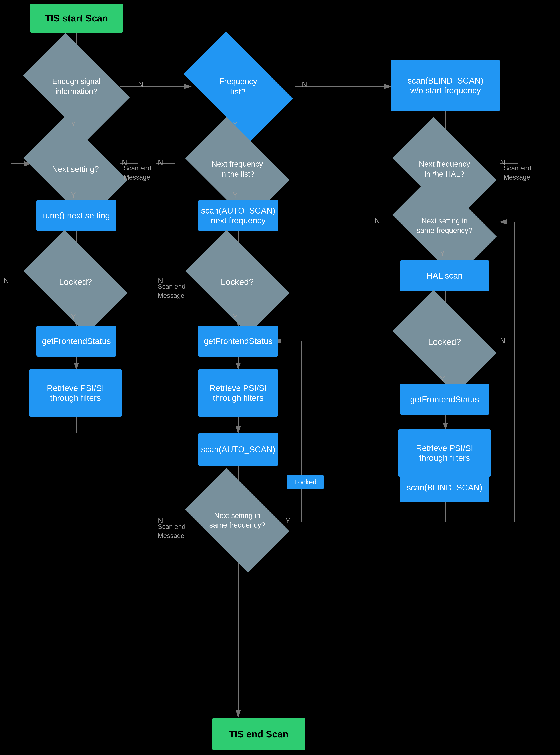  Describe the element at coordinates (75, 169) in the screenshot. I see `diamond-next-setting-label: Next setting?` at that location.